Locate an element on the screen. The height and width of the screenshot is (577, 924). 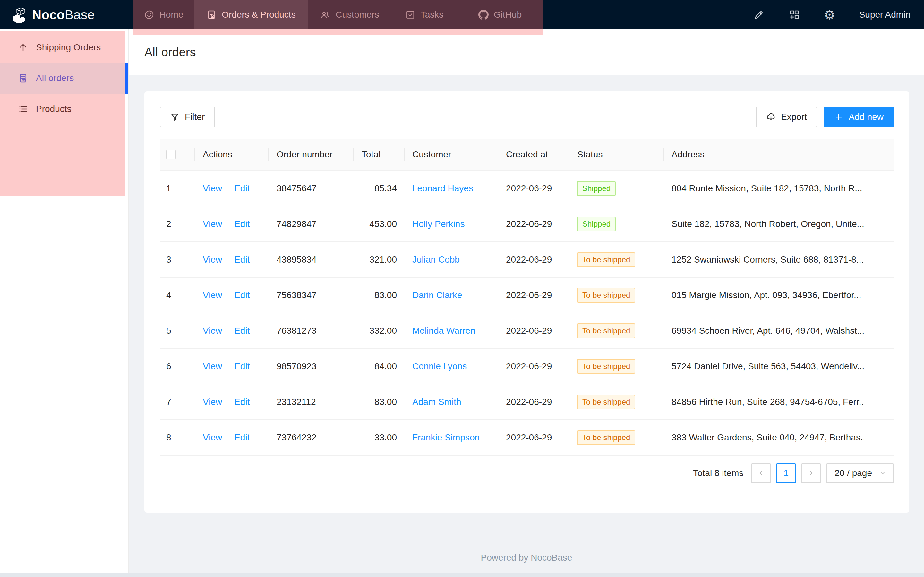
add-new-button: Add new is located at coordinates (859, 117).